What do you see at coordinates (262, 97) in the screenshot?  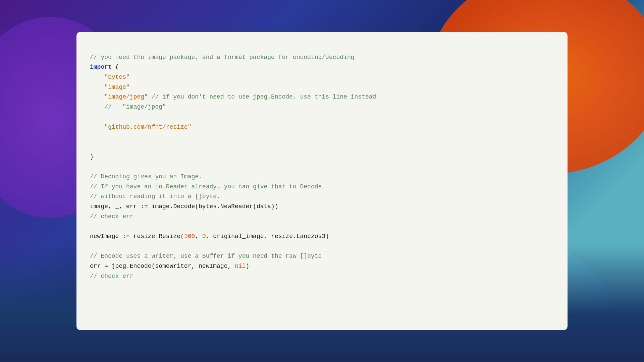 I see `comment-jpeg: // if you don't need to use jpeg.Encode,…` at bounding box center [262, 97].